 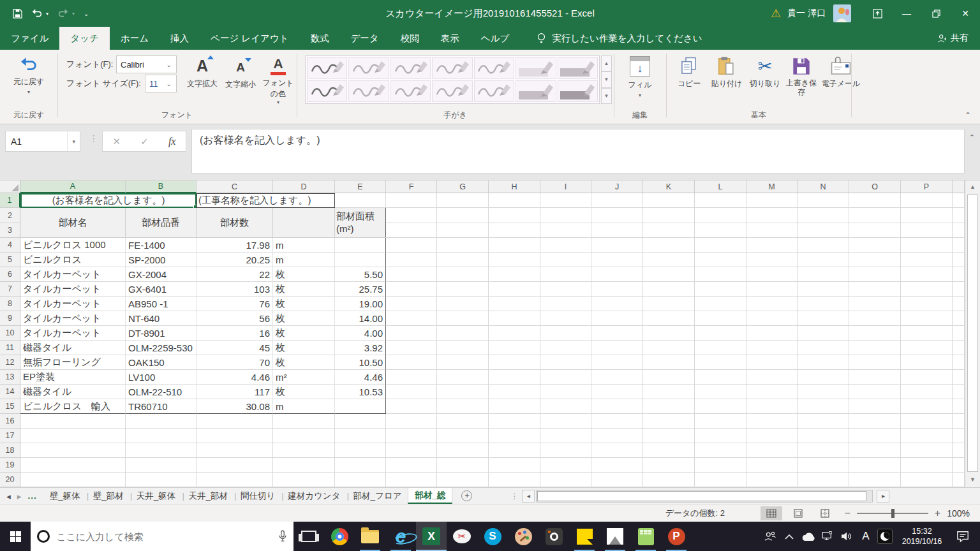 I want to click on material-code: LV100, so click(x=161, y=378).